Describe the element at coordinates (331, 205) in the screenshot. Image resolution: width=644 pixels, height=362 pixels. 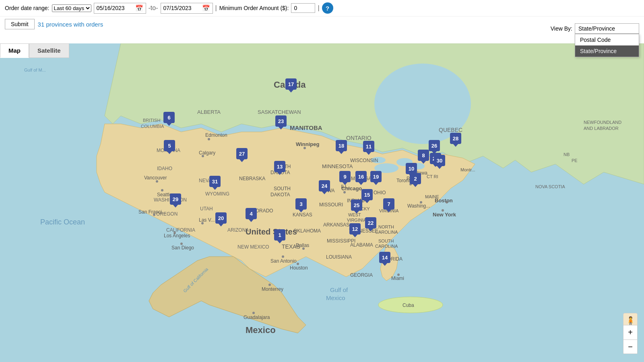
I see `svg-text: MISSOURI` at that location.